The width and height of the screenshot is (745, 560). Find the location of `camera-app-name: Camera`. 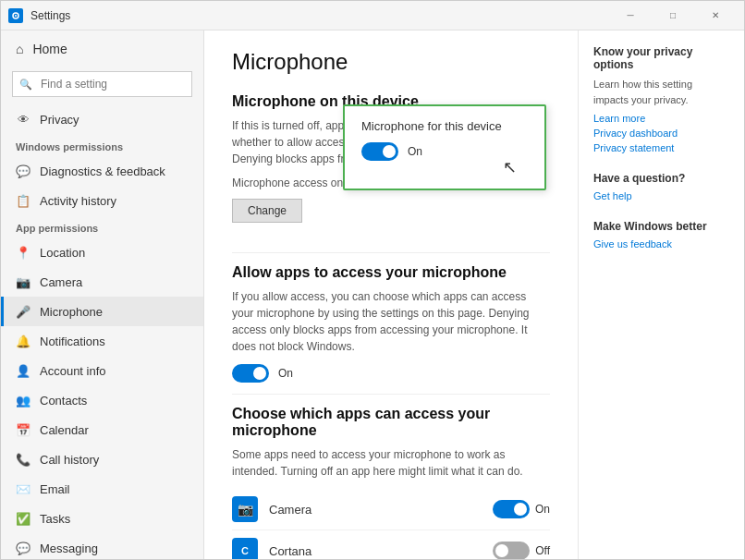

camera-app-name: Camera is located at coordinates (381, 510).